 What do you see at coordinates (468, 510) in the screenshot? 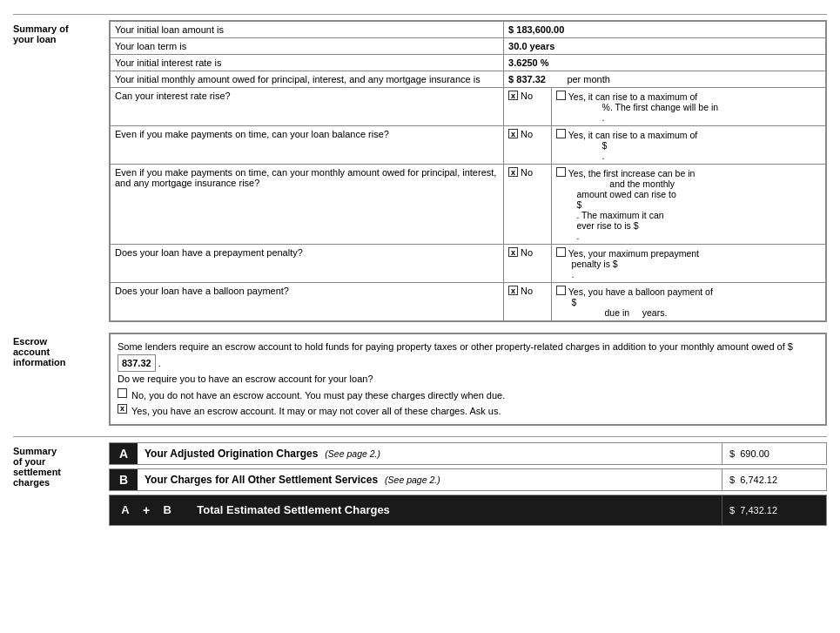
I see `settlement-row-total: A + B Total Estimated Settlement Charges…` at bounding box center [468, 510].